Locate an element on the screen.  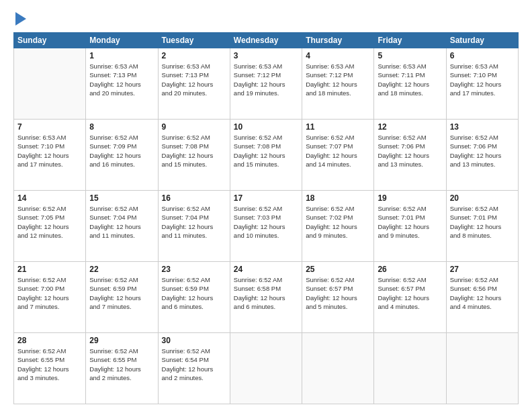
calendar-cell: 20Sunrise: 6:52 AMSunset: 7:01 PMDayligh… is located at coordinates (482, 226).